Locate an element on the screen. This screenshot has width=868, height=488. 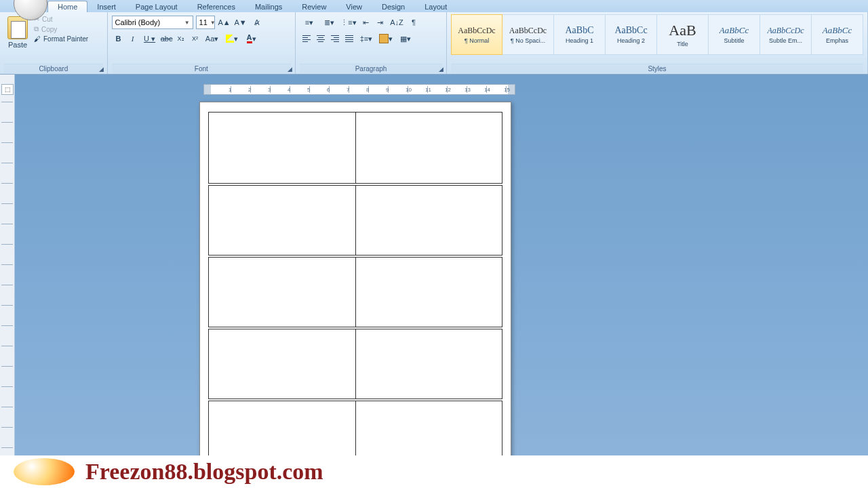
group-label-clipboard: Clipboard is located at coordinates (54, 68).